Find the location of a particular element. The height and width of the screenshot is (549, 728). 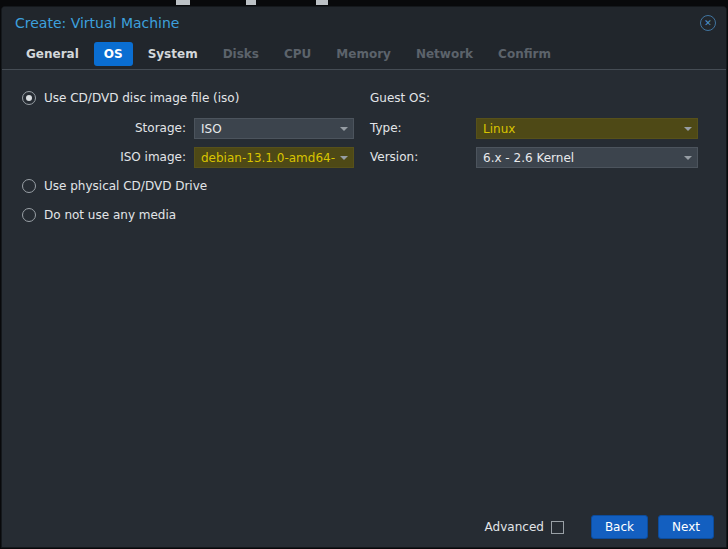

radio-use-iso-label: Use CD/DVD disc image file (iso) is located at coordinates (142, 98).